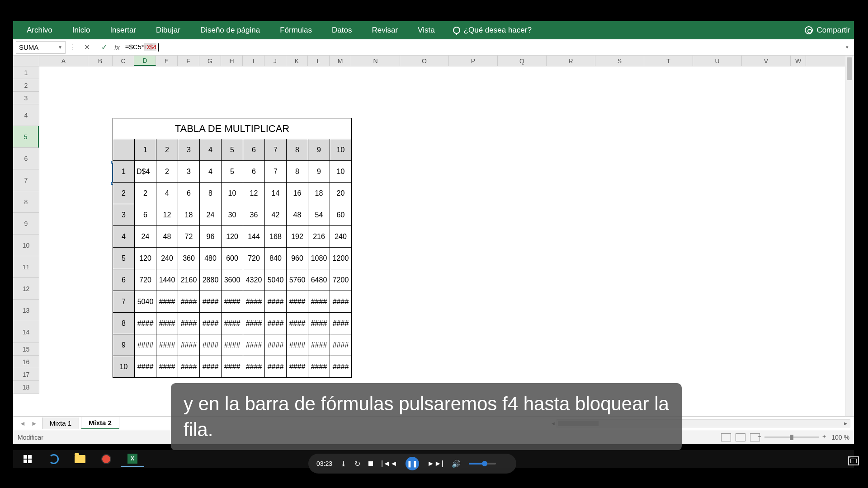  What do you see at coordinates (435, 464) in the screenshot?
I see `player-next-button: ►►|` at bounding box center [435, 464].